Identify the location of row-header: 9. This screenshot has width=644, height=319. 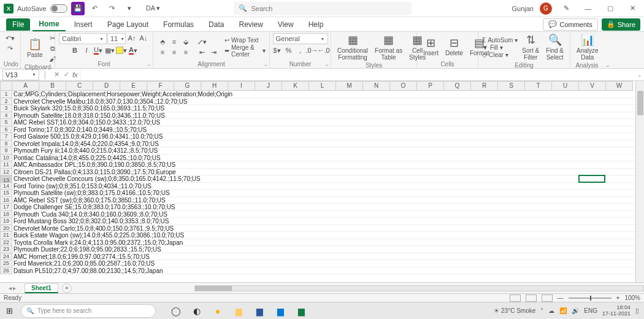
(6, 151).